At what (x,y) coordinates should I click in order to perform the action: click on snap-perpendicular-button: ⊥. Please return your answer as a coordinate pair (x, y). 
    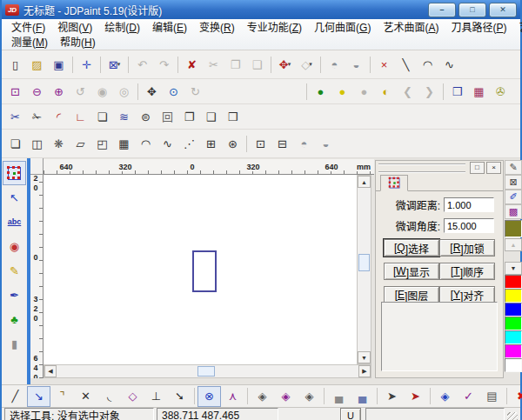
    Looking at the image, I should click on (157, 397).